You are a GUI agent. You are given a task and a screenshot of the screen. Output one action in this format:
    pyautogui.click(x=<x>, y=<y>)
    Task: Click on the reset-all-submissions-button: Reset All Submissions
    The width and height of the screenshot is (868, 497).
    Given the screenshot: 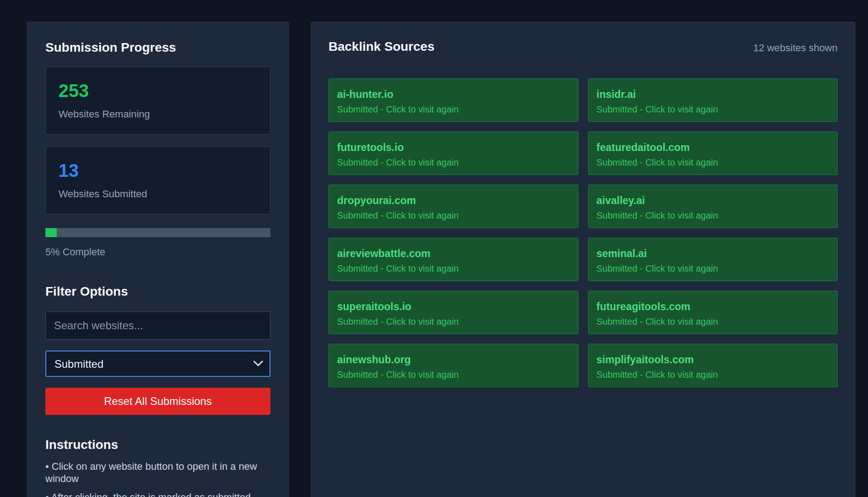 What is the action you would take?
    pyautogui.click(x=158, y=401)
    